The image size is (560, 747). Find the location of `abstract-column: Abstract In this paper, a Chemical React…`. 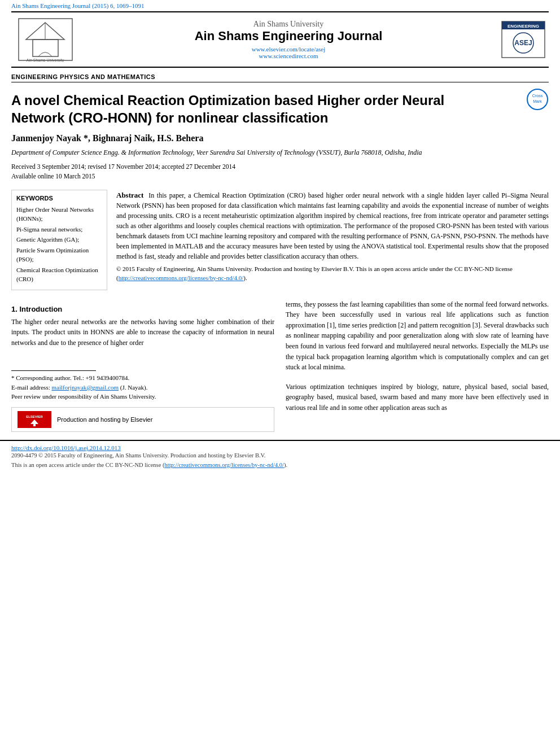

abstract-column: Abstract In this paper, a Chemical React… is located at coordinates (333, 240).